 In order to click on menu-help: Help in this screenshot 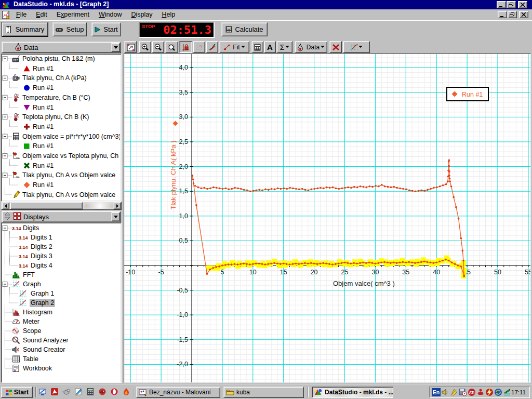, I will do `click(168, 15)`.